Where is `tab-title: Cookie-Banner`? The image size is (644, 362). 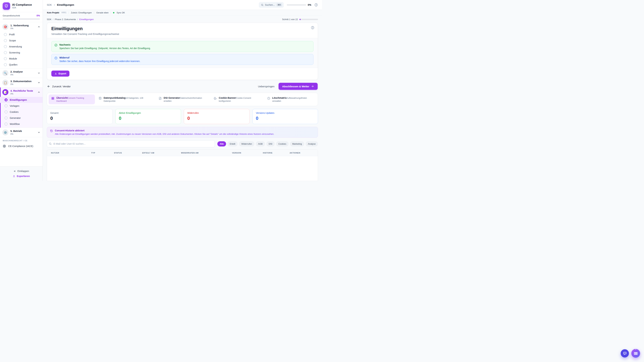
tab-title: Cookie-Banner is located at coordinates (228, 98).